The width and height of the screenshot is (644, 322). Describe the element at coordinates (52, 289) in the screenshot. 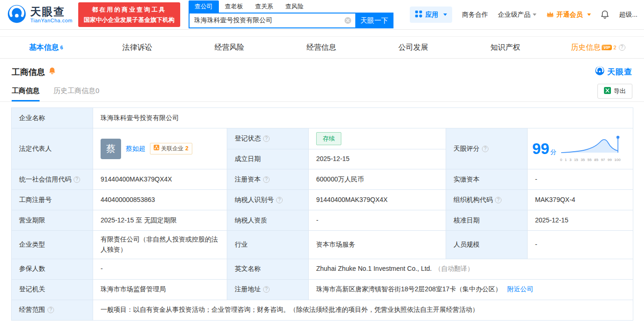

I see `field-label-reg-authority: 登记机关` at that location.